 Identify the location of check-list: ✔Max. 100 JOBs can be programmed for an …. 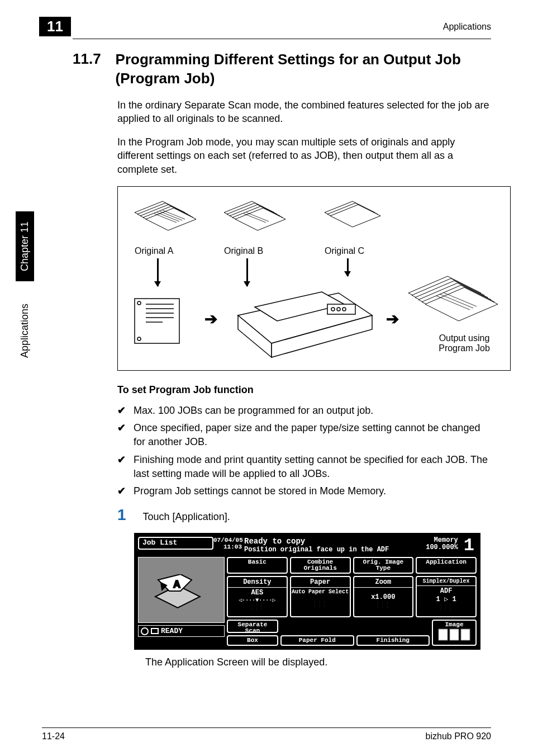
(304, 451).